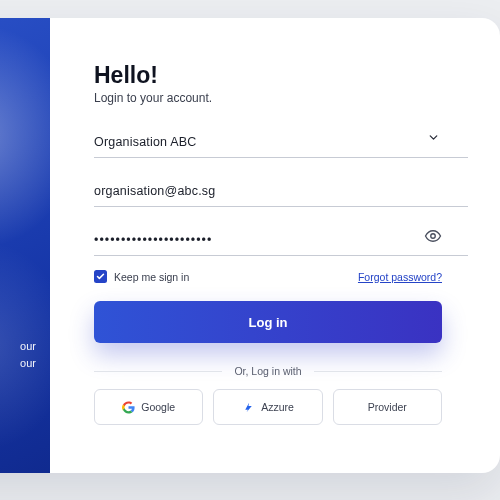 The width and height of the screenshot is (500, 500). I want to click on sso-providers: Google Azzure Provider, so click(268, 407).